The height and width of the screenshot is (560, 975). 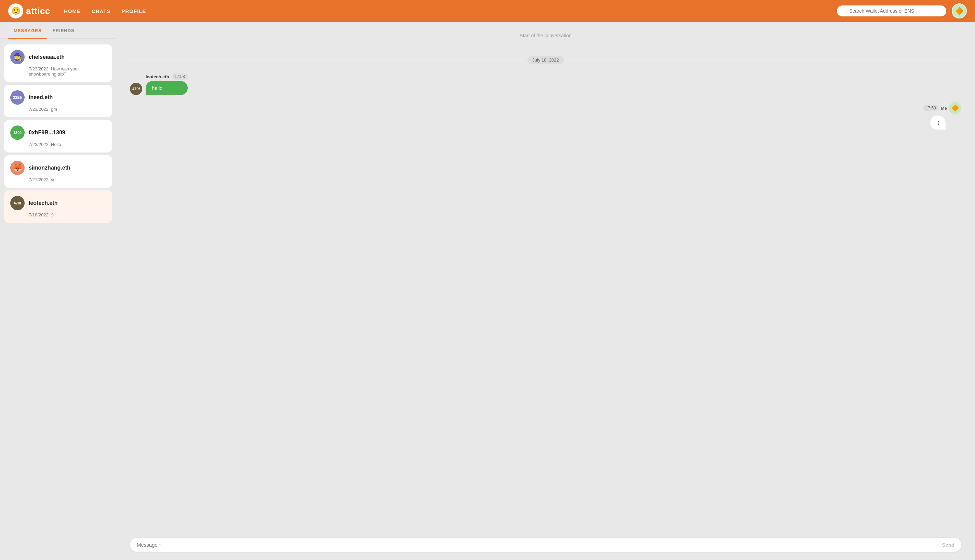 I want to click on convo-item-leotech: 470f leotech.eth 7/18/2022: :), so click(x=58, y=207).